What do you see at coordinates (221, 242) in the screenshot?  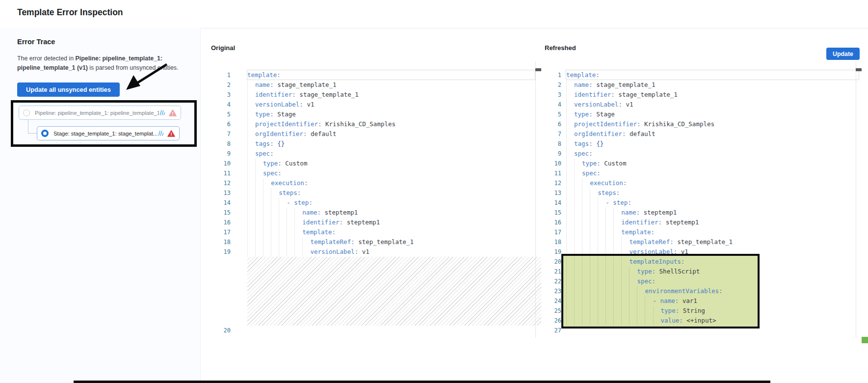 I see `line-number: 18` at bounding box center [221, 242].